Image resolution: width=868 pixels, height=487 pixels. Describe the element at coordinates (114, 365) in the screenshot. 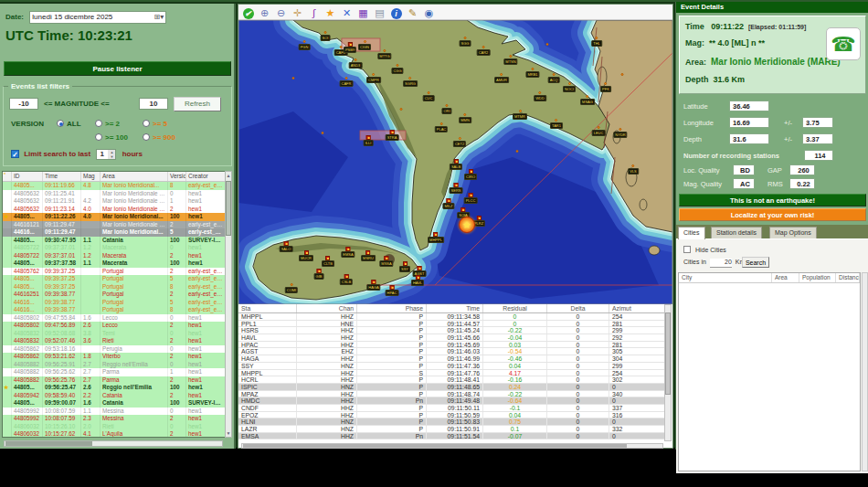

I see `event-row: 4480588209:56:25.912.7Reggio nell'Emilia…` at that location.